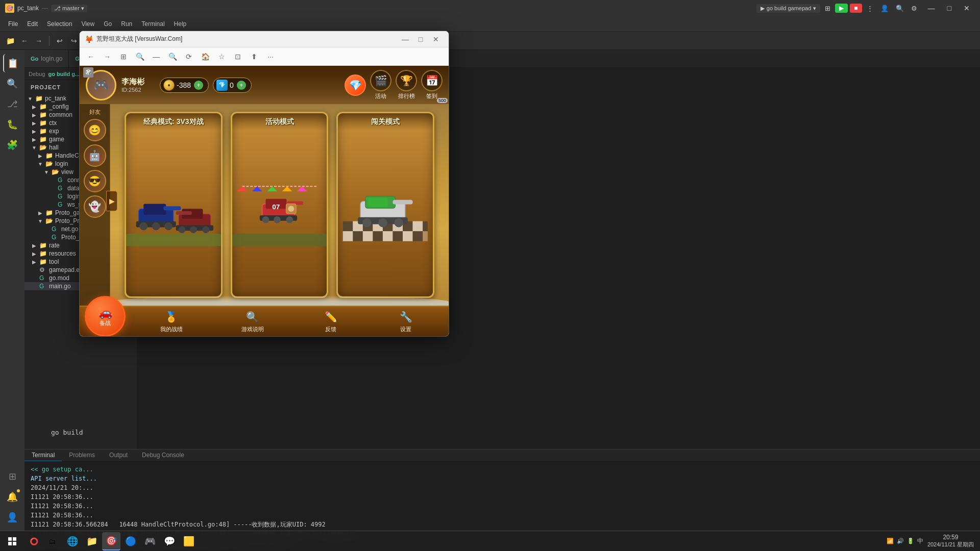 The width and height of the screenshot is (980, 551). I want to click on gem-item: 💎 0 +, so click(232, 85).